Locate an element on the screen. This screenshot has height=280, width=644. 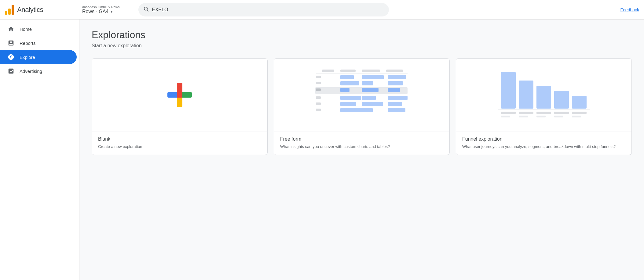
explore-icon is located at coordinates (11, 57).